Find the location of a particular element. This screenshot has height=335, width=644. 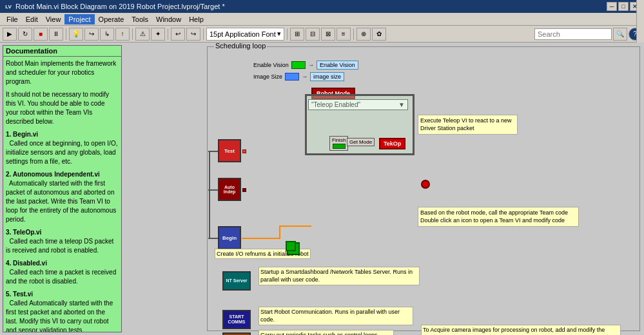

menu-tools: Tools is located at coordinates (140, 19).